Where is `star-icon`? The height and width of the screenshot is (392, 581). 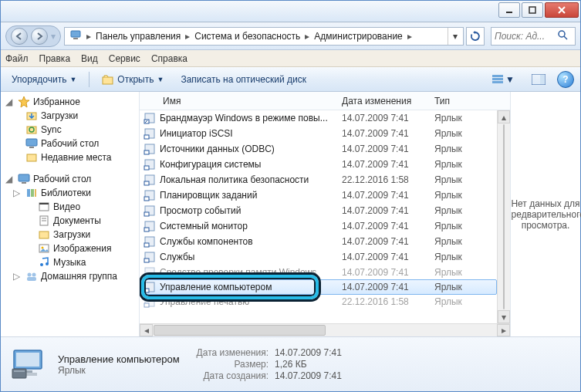
star-icon is located at coordinates (24, 102).